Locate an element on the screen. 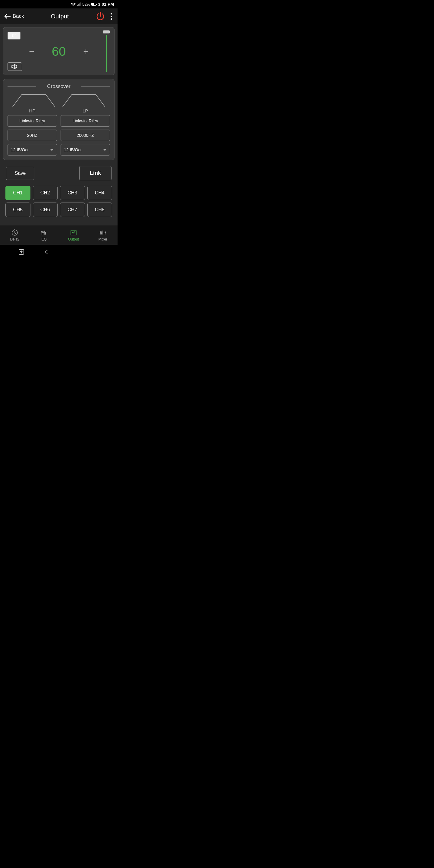  channel-button-ch5: CH5 is located at coordinates (18, 210).